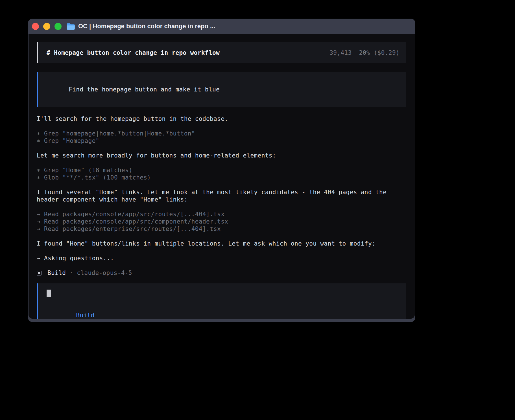 The image size is (515, 420). I want to click on tool-call-line: ∗ Grep "homepage|home.*button|Home.*butt…, so click(221, 134).